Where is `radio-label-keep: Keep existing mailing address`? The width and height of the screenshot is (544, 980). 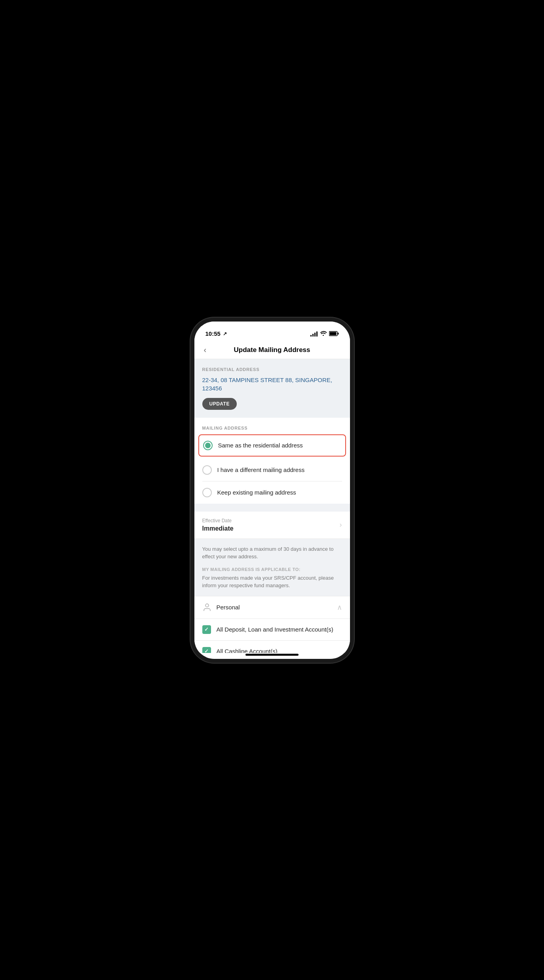
radio-label-keep: Keep existing mailing address is located at coordinates (257, 493).